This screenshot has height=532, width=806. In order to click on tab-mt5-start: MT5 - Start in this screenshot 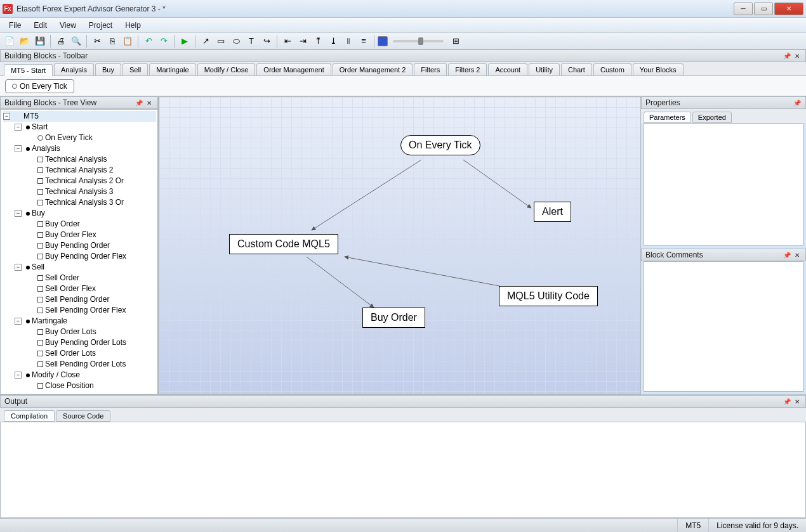, I will do `click(28, 70)`.